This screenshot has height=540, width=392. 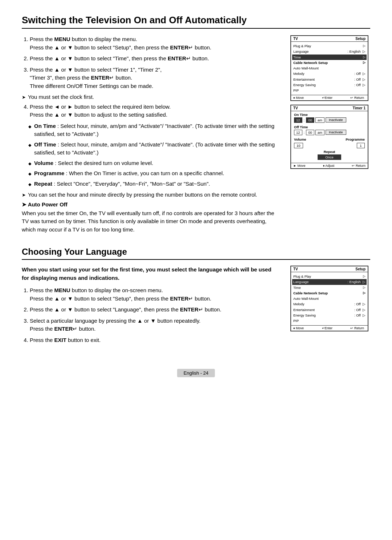 I want to click on volume-bold: Volume, so click(x=44, y=163).